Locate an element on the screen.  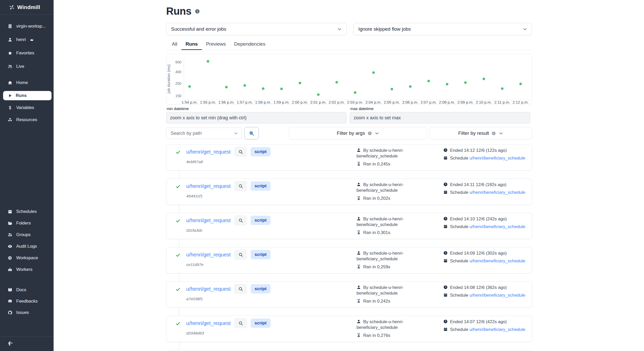
run-duration: Ran in 0,301s is located at coordinates (390, 233).